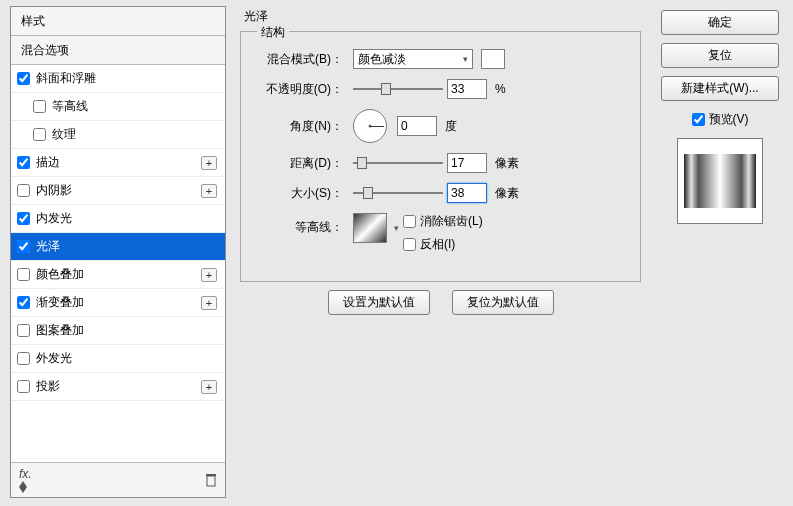  What do you see at coordinates (126, 330) in the screenshot?
I see `style-item-label: 图案叠加` at bounding box center [126, 330].